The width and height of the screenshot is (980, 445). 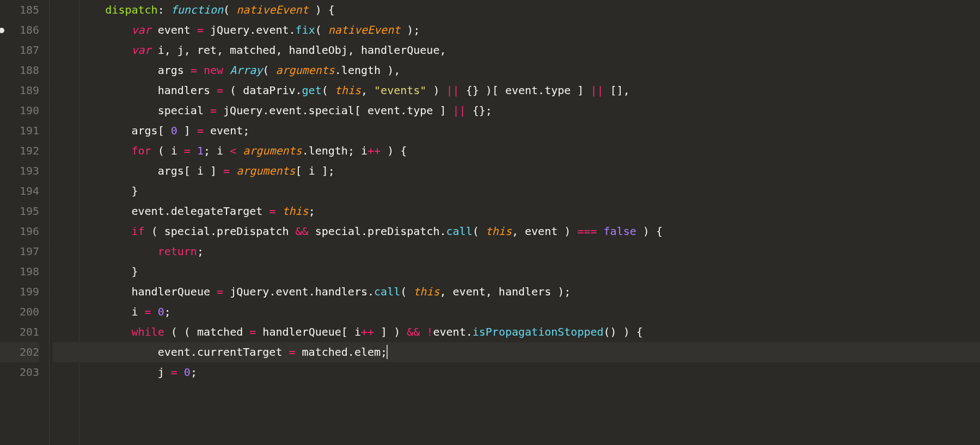 What do you see at coordinates (20, 151) in the screenshot?
I see `line-number: 192` at bounding box center [20, 151].